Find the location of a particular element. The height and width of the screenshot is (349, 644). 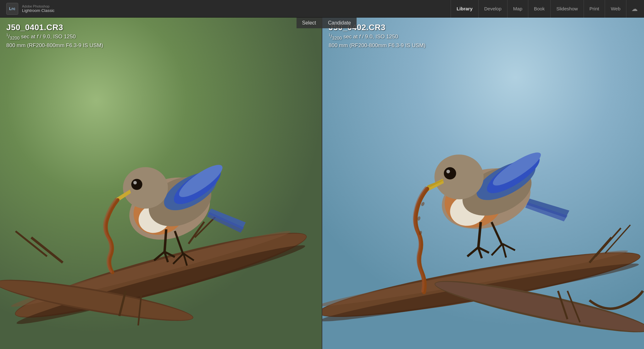

adobe-photoshop-label: Adobe Photoshop is located at coordinates (38, 6).